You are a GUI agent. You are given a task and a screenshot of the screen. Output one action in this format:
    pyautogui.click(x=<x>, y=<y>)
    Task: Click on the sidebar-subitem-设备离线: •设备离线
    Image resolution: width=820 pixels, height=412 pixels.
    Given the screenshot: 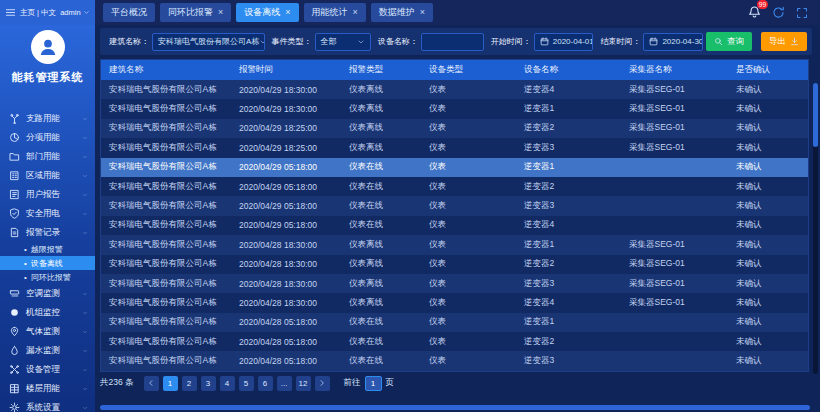 What is the action you would take?
    pyautogui.click(x=48, y=263)
    